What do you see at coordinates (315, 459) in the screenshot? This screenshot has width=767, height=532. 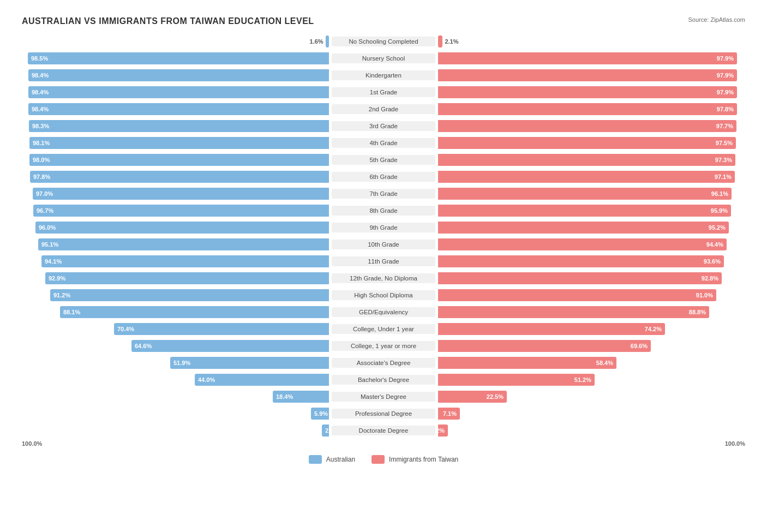 I see `legend-box-left` at bounding box center [315, 459].